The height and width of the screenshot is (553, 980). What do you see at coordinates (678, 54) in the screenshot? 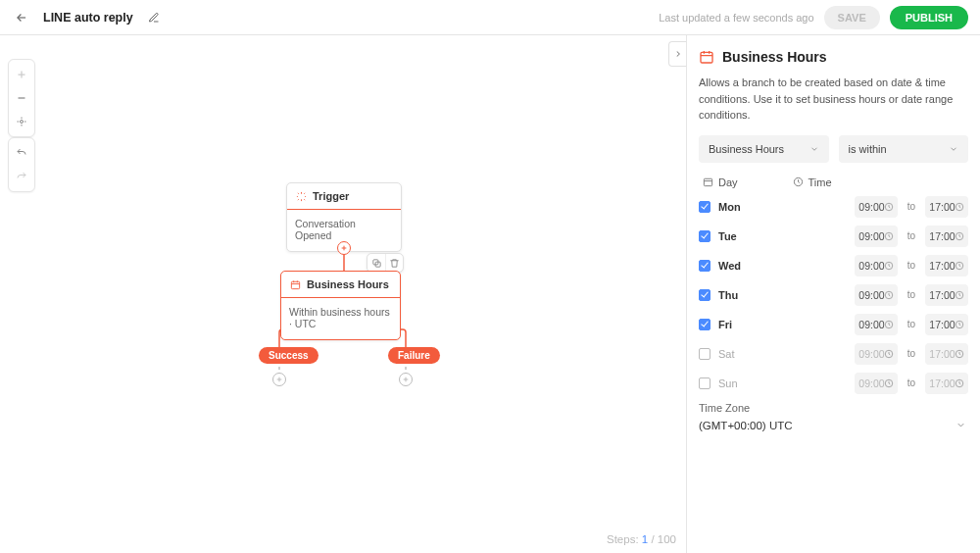
I see `chevron-right-icon` at bounding box center [678, 54].